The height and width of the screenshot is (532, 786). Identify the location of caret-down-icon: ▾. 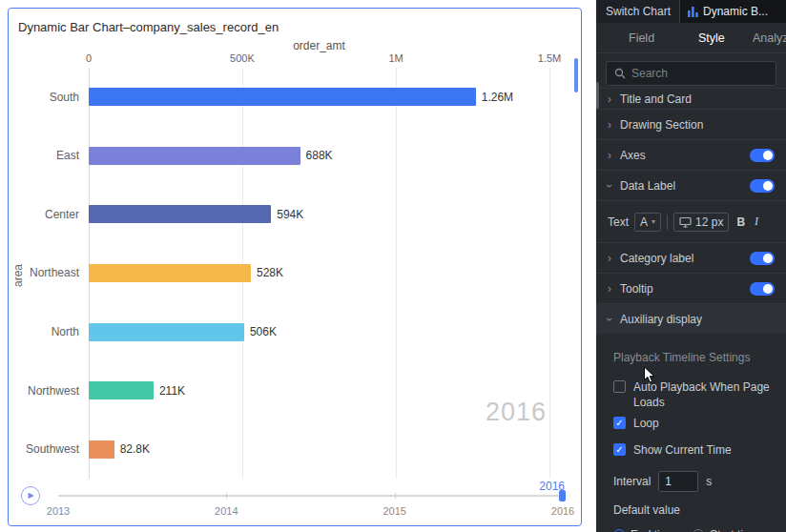
(653, 221).